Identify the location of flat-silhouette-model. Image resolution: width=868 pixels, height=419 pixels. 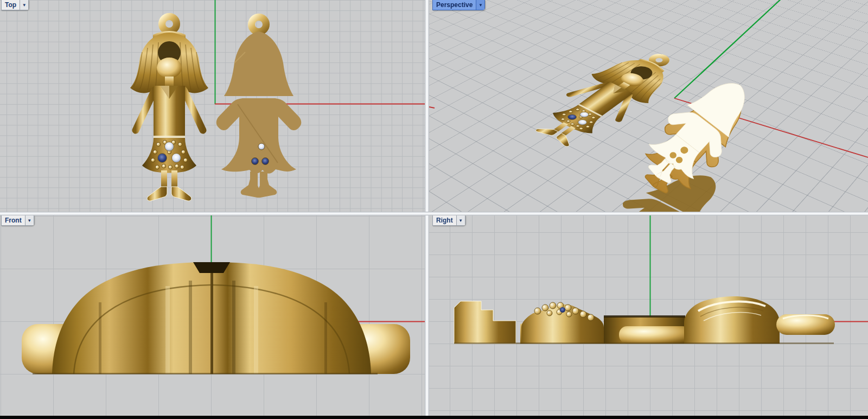
(259, 107).